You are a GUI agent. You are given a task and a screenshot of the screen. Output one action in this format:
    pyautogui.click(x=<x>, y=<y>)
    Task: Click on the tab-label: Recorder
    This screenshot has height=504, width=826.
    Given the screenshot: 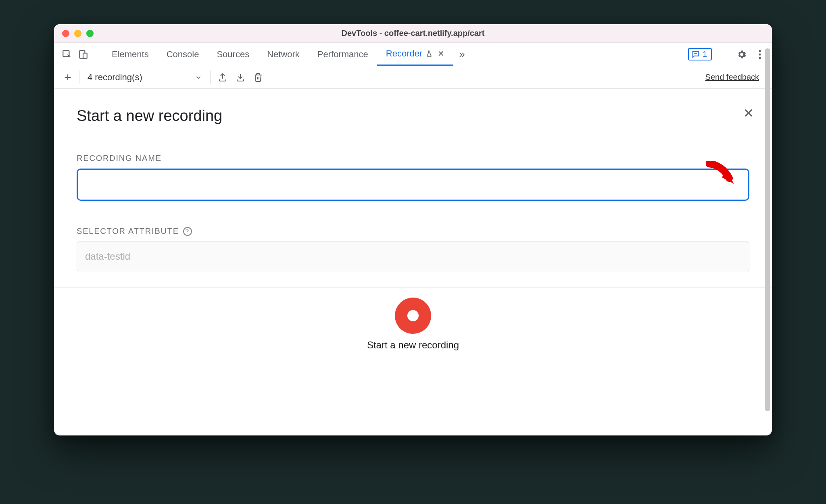 What is the action you would take?
    pyautogui.click(x=404, y=54)
    